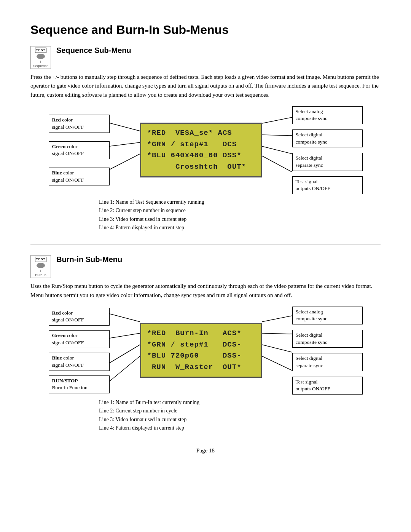  I want to click on seq-lcd-line3: *BLU 640x480_60 DSS*, so click(201, 155).